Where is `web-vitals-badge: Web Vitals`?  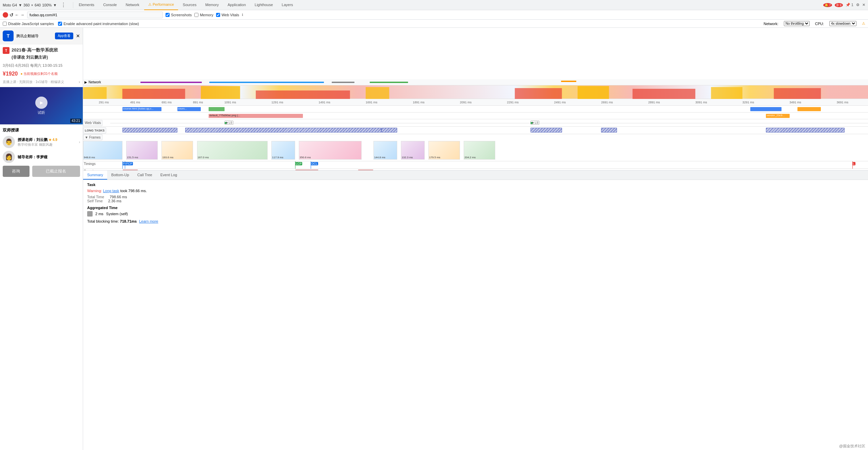
web-vitals-badge: Web Vitals is located at coordinates (93, 123).